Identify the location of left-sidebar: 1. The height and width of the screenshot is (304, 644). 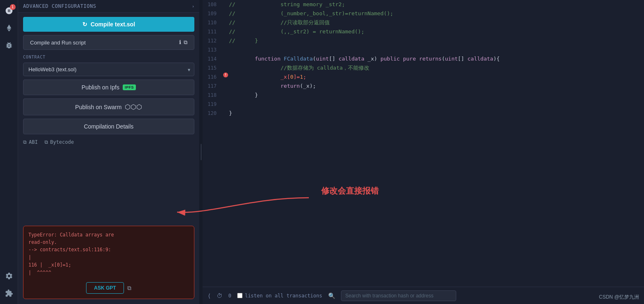
(9, 152).